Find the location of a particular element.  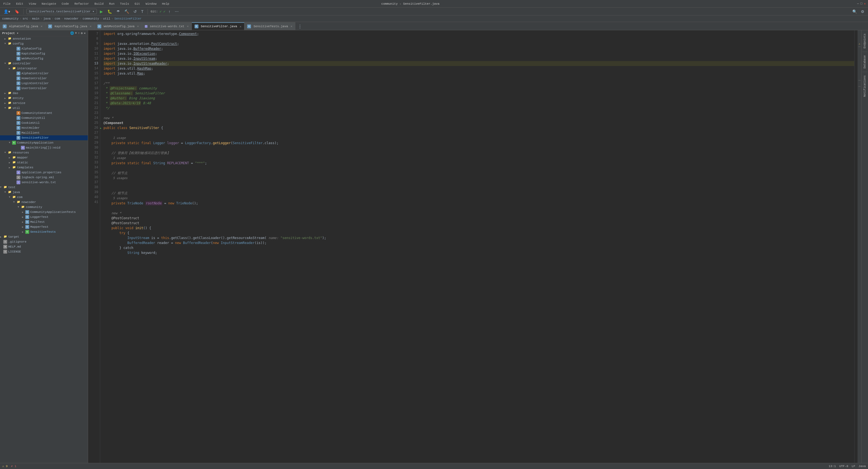

tree-controller: ▼ 📁 controller is located at coordinates (44, 63).